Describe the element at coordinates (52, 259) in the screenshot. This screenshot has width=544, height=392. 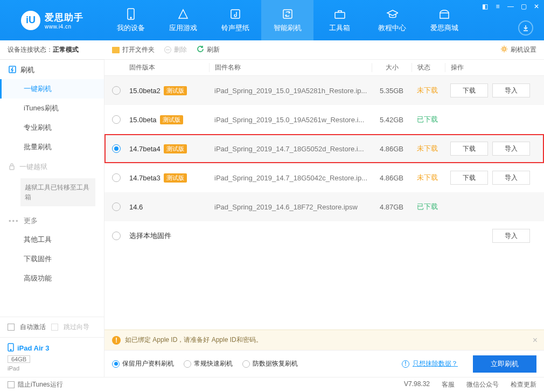
I see `sidebar-item-download: 下载固件` at that location.